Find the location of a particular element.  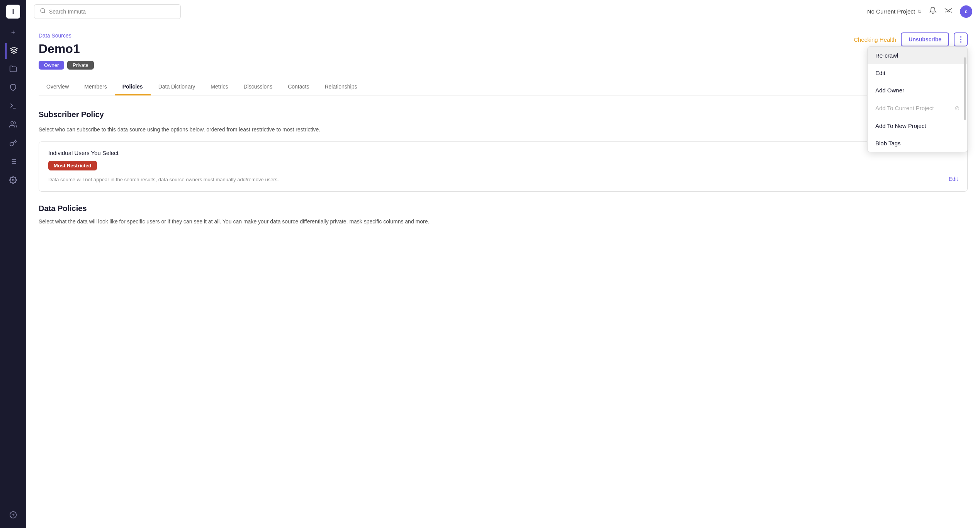

project-label: No Current Project is located at coordinates (891, 12).